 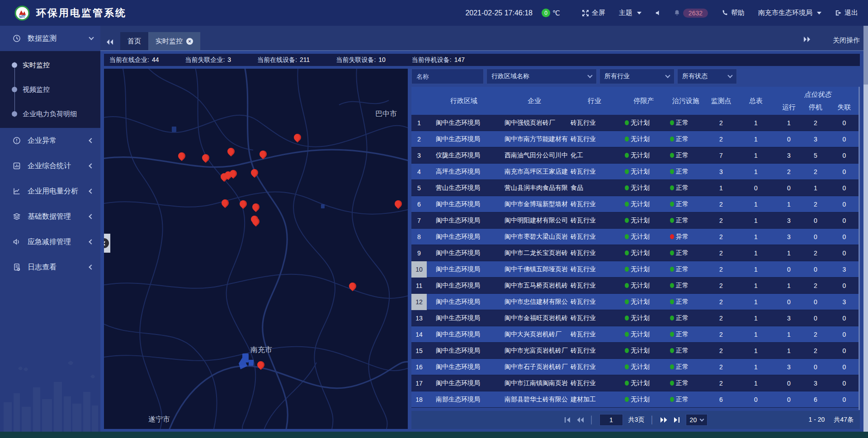 What do you see at coordinates (50, 141) in the screenshot?
I see `sidebar-item-1: 企业异常` at bounding box center [50, 141].